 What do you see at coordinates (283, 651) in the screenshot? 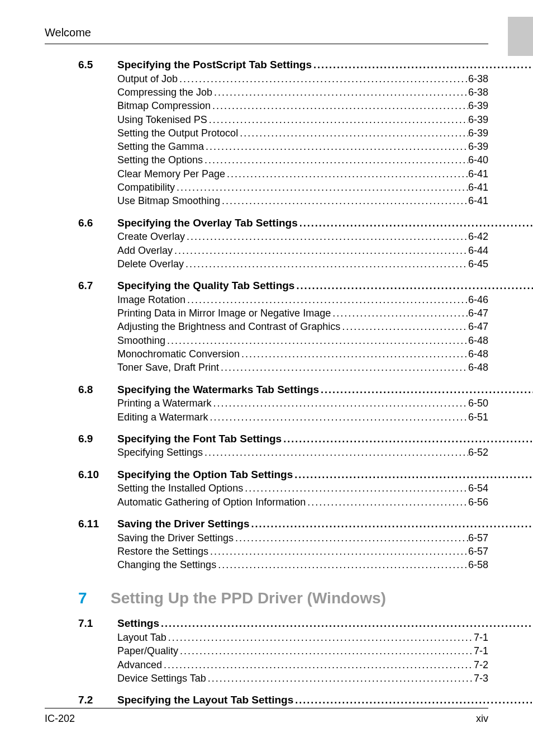
I see `toc-section: 7.1Settings7-1Layout Tab7-1Paper/Quality…` at bounding box center [283, 651].